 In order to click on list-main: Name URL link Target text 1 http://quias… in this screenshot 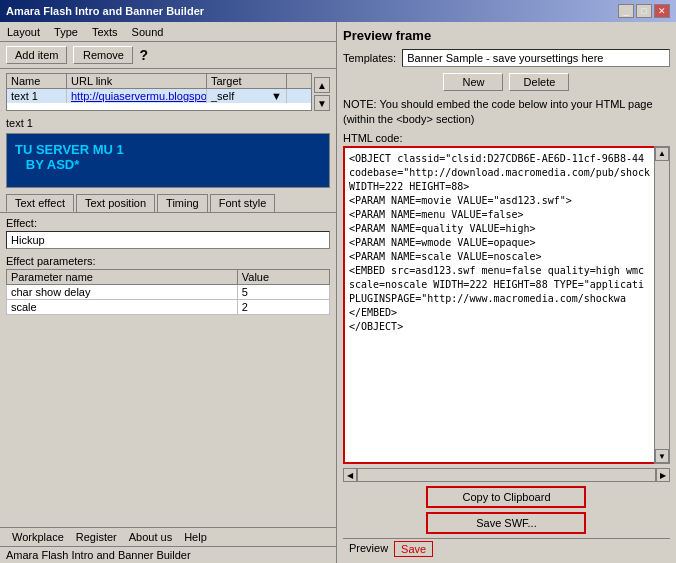, I will do `click(159, 92)`.